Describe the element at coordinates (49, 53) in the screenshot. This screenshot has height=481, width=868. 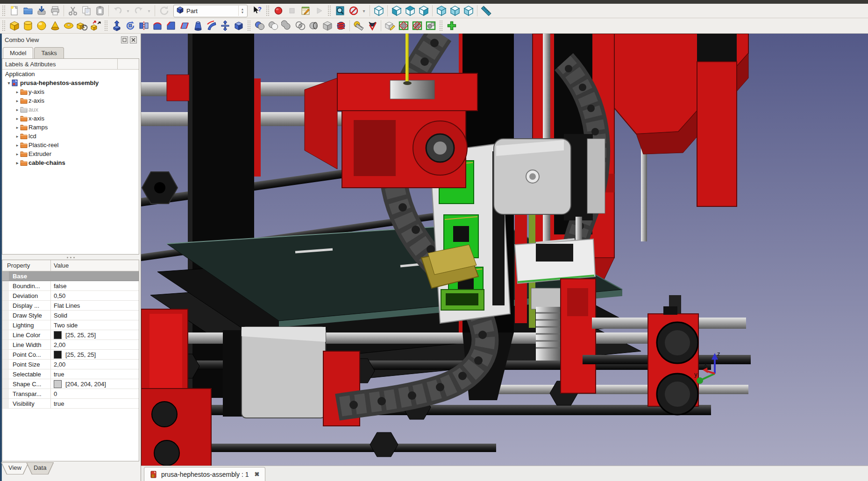
I see `tab-tasks: Tasks` at that location.